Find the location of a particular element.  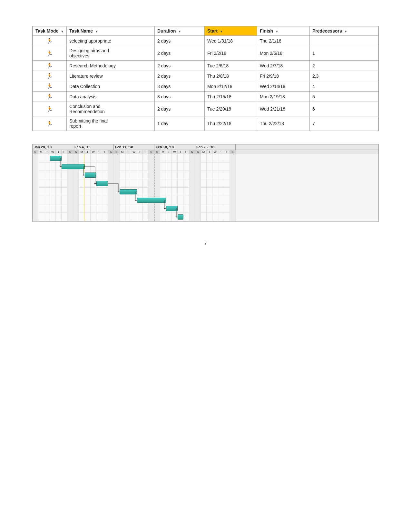

gantt-week-label: Jan 28, '18 is located at coordinates (53, 147).